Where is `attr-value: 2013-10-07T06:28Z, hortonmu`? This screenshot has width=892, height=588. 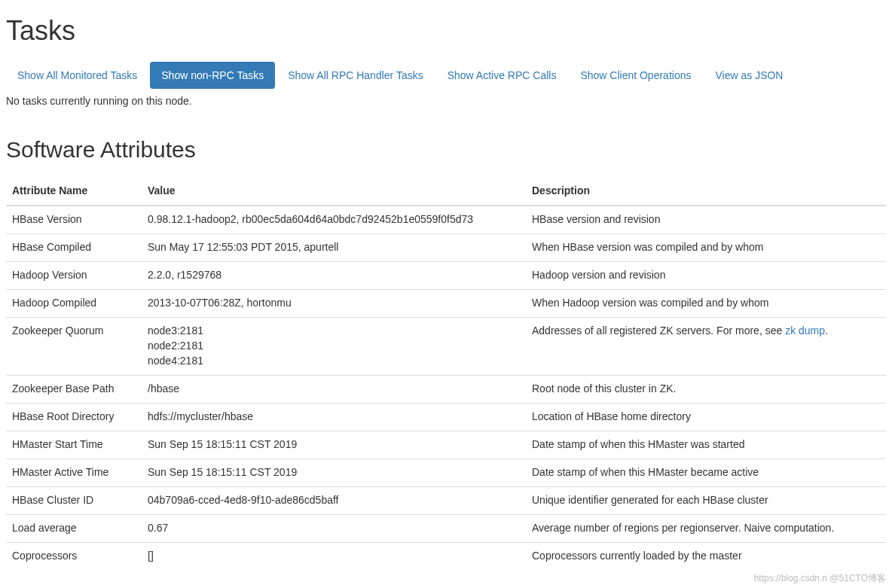 attr-value: 2013-10-07T06:28Z, hortonmu is located at coordinates (334, 303).